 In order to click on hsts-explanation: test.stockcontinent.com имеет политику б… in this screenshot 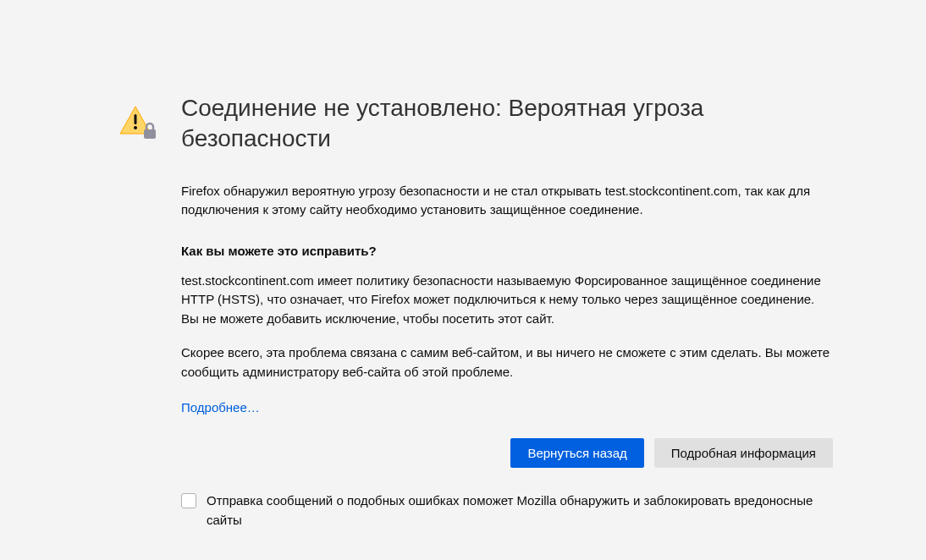, I will do `click(507, 300)`.